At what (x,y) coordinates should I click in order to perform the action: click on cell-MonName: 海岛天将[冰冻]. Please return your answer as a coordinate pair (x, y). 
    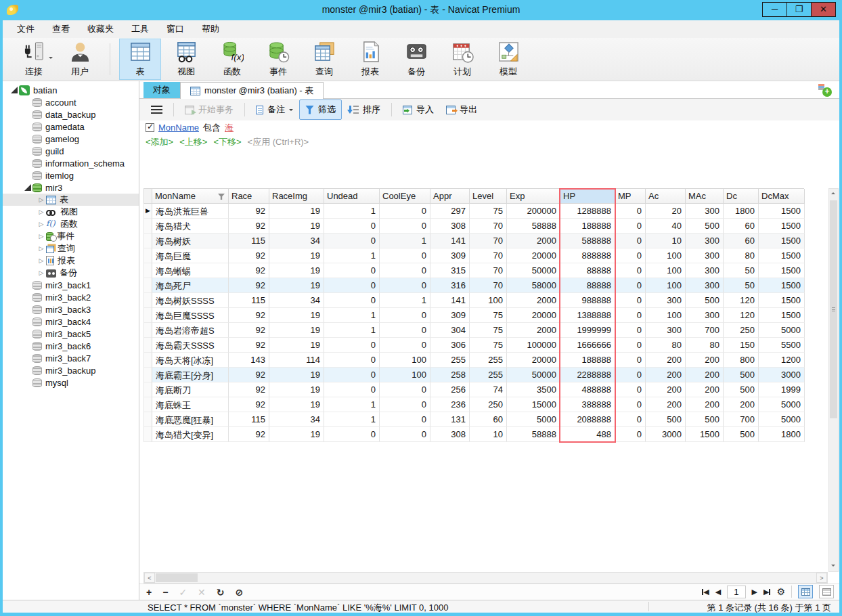
    Looking at the image, I should click on (191, 360).